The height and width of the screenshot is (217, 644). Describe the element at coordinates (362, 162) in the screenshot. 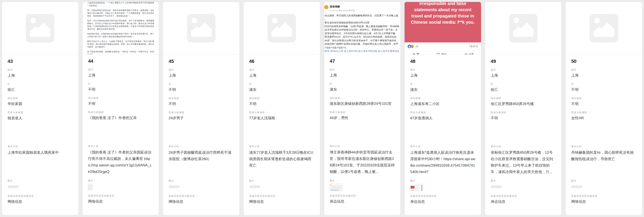

I see `field-value-event: 博主茶香禅静44岁的堂哥因延误治疗去世：我哥哥家住浦东新区唐镇创新西路28弄24…` at that location.